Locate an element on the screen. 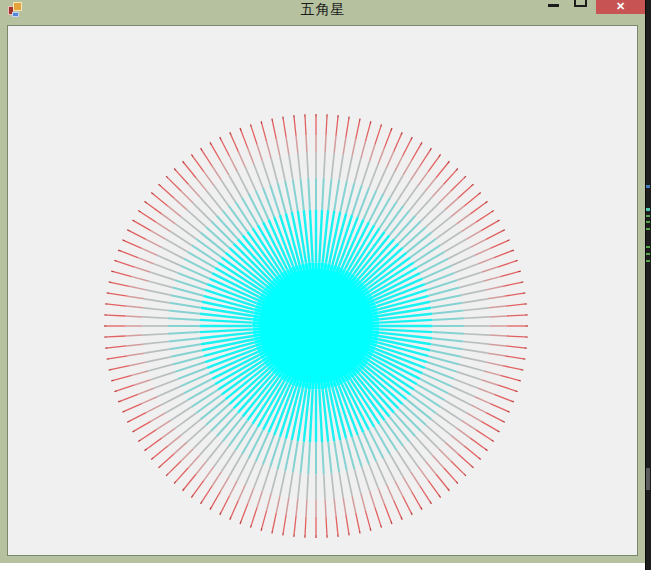 This screenshot has height=570, width=651. desktop-background-strip is located at coordinates (323, 566).